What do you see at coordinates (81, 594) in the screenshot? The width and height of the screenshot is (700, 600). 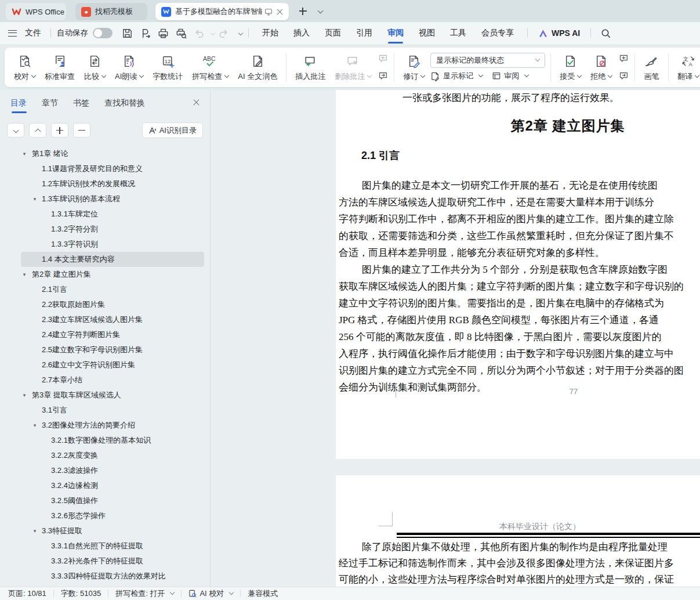 I see `word-count-indicator: 字数: 51035` at bounding box center [81, 594].